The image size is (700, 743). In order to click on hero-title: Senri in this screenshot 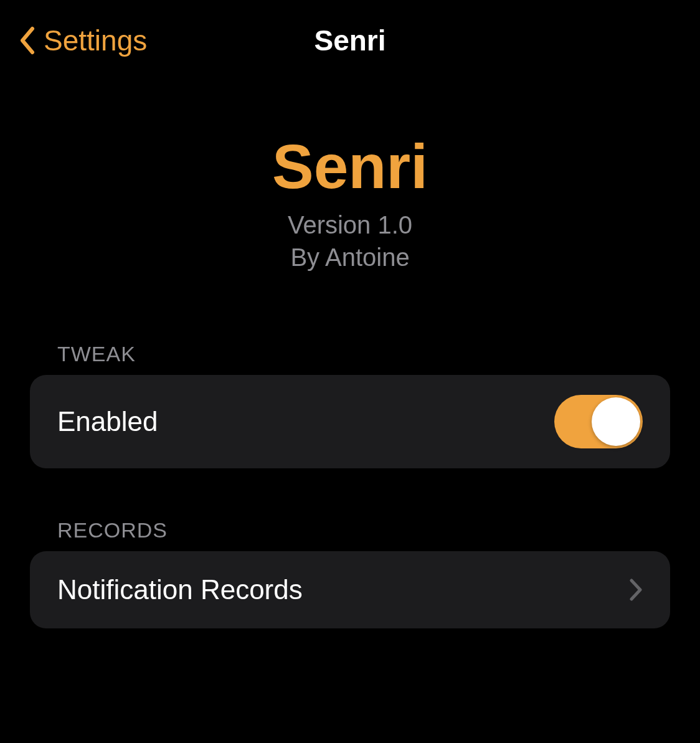, I will do `click(350, 167)`.